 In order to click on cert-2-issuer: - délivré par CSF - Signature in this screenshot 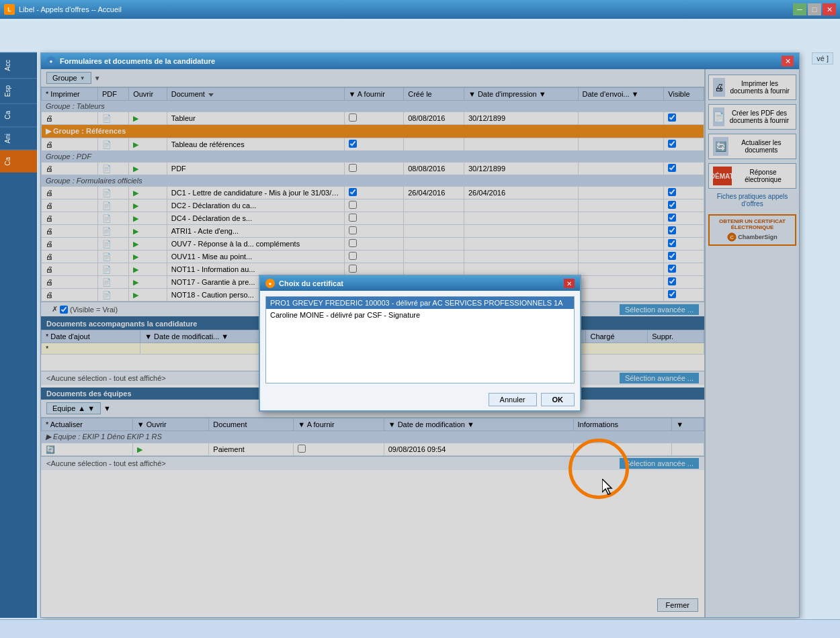, I will do `click(373, 315)`.